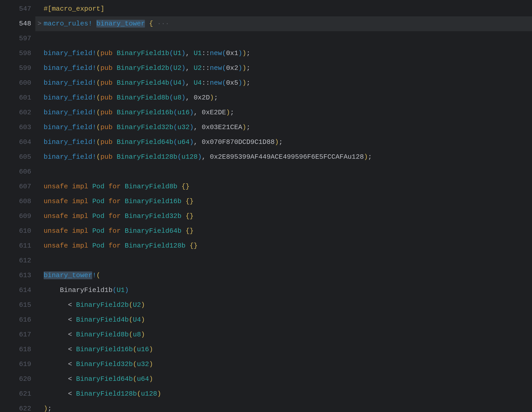 The height and width of the screenshot is (412, 532). I want to click on code-content: );, so click(288, 407).